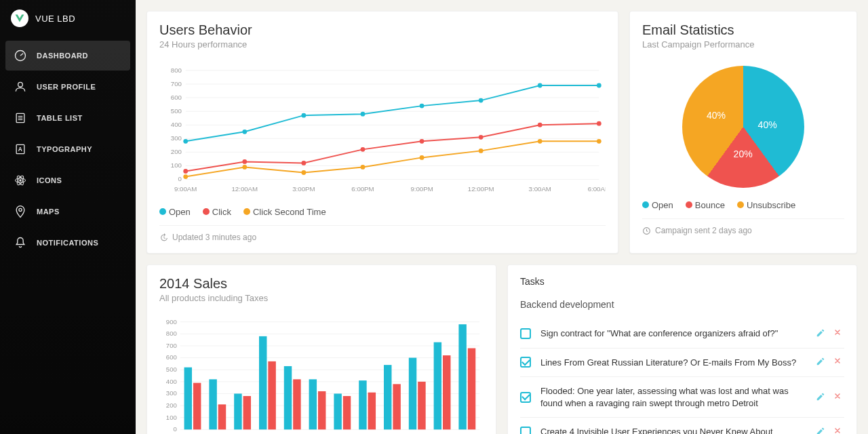 The width and height of the screenshot is (868, 434). I want to click on sidebar-item-notifications: NOTIFICATIONS, so click(68, 243).